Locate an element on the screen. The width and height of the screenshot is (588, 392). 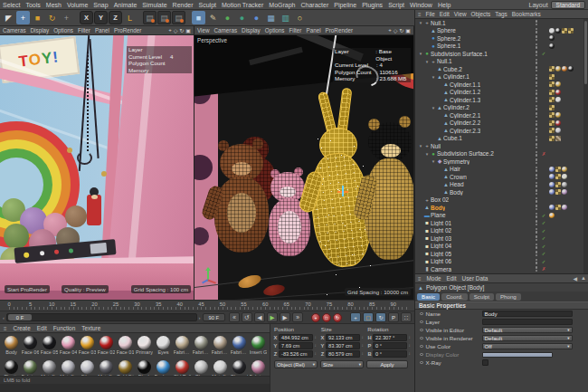
key-scale-toggle: ▢ is located at coordinates (368, 317).